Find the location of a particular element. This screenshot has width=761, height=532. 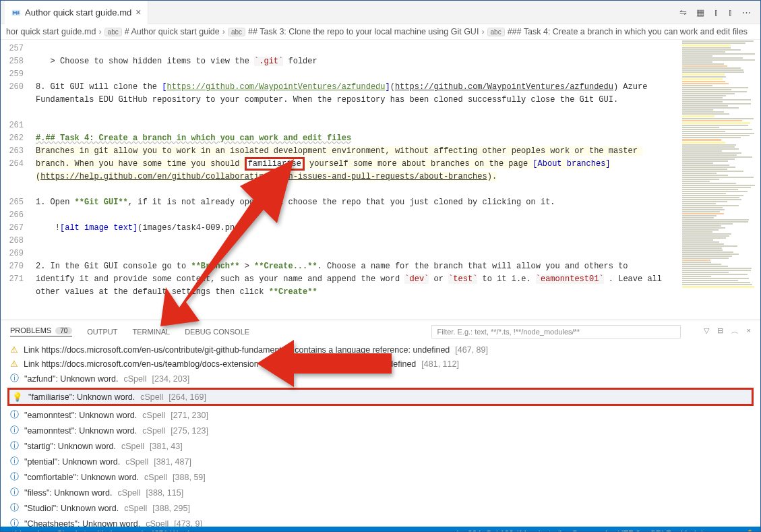

code-line: > Choose to show hidden items to view th… is located at coordinates (351, 62).